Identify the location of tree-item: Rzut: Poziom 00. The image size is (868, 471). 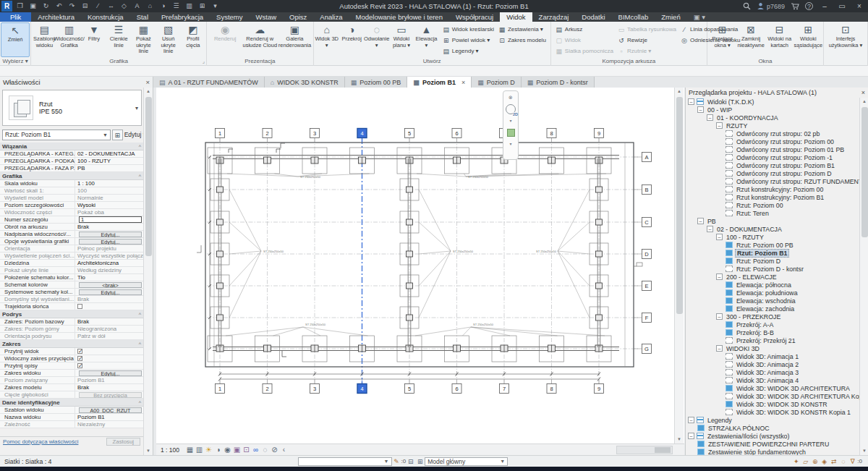
(773, 205).